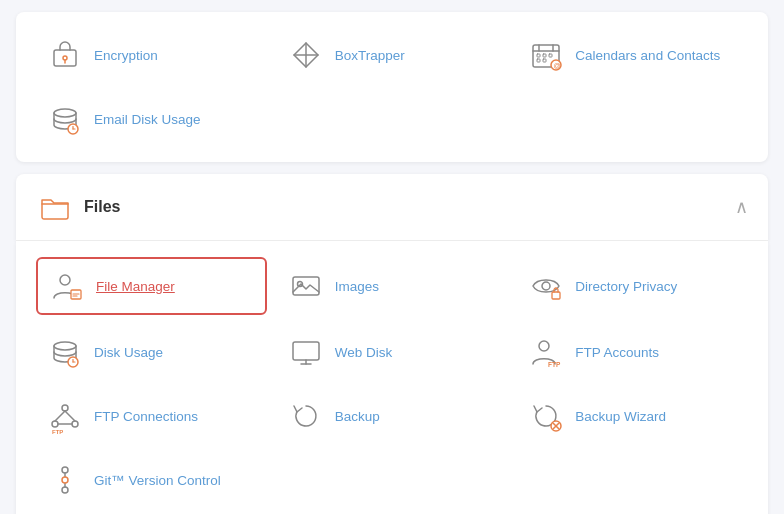 This screenshot has width=784, height=514. What do you see at coordinates (146, 416) in the screenshot?
I see `ftp-connections-label: FTP Connections` at bounding box center [146, 416].